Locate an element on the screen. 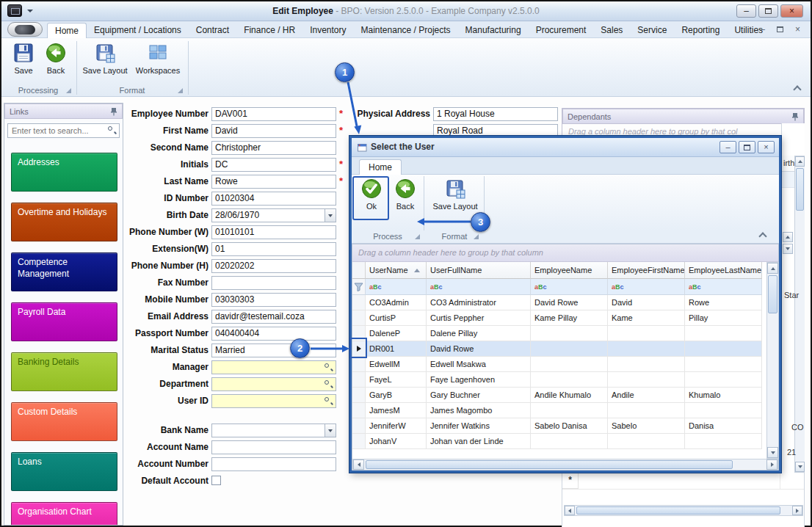  account-number-field is located at coordinates (274, 464).